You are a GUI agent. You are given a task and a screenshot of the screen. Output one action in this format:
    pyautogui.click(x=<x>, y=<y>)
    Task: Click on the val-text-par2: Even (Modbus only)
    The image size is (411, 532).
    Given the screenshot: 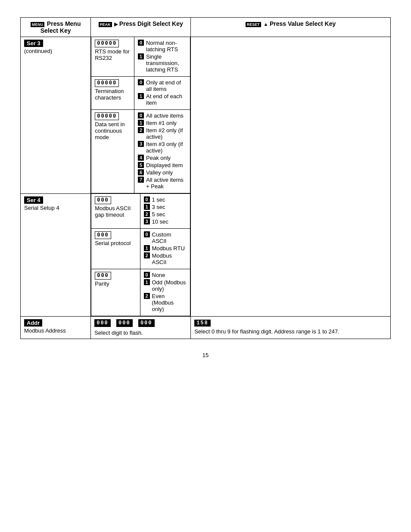 What is the action you would take?
    pyautogui.click(x=170, y=302)
    